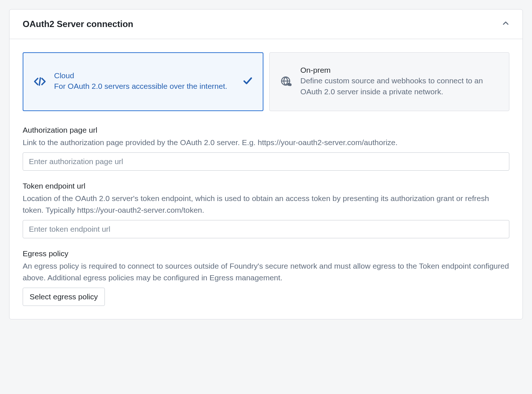 The width and height of the screenshot is (532, 394). I want to click on token-endpoint-help: Location of the OAuth 2.0 server's token…, so click(266, 204).